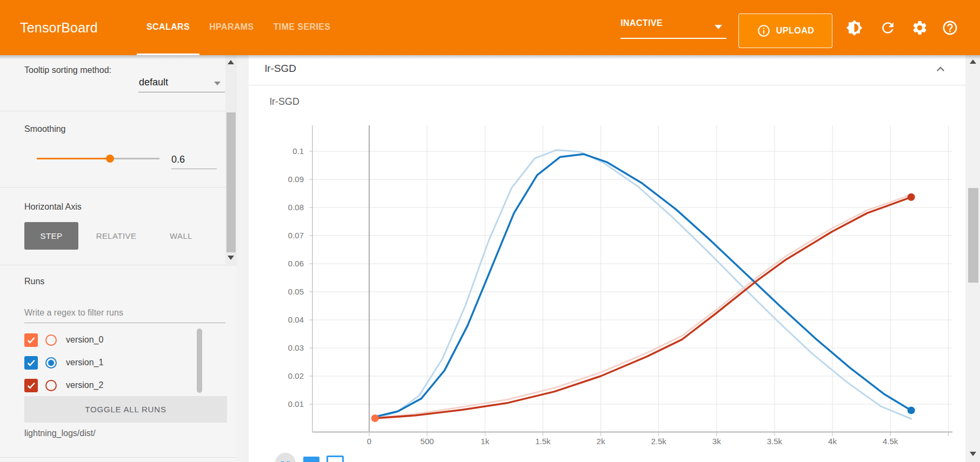 The height and width of the screenshot is (462, 980). Describe the element at coordinates (59, 28) in the screenshot. I see `tensorboard-logo: TensorBoard` at that location.